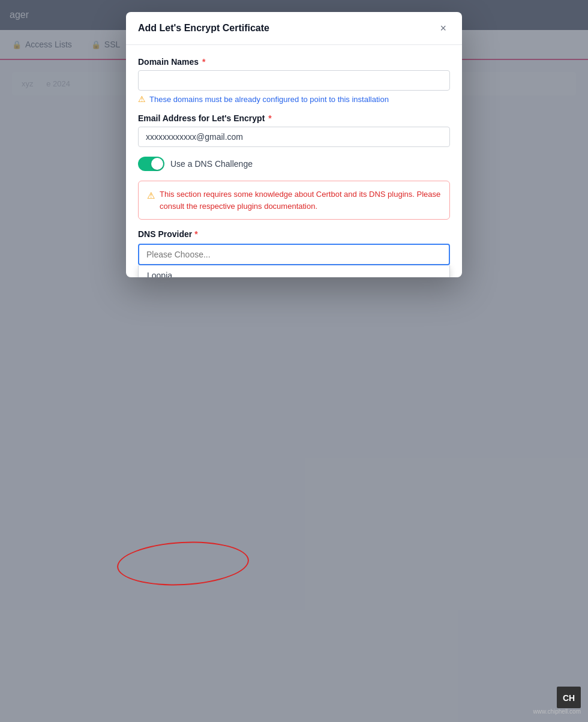  I want to click on watermark-url: www.chiphell.com, so click(557, 712).